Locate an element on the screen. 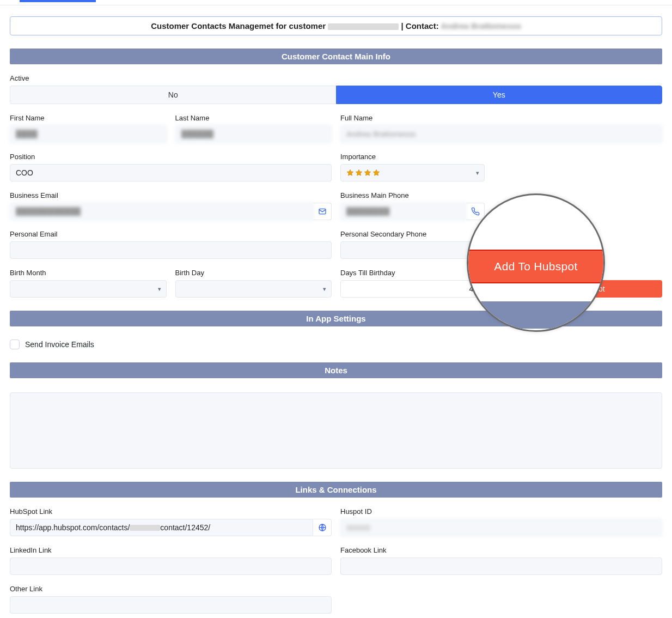  personal-phone-input is located at coordinates (413, 250).